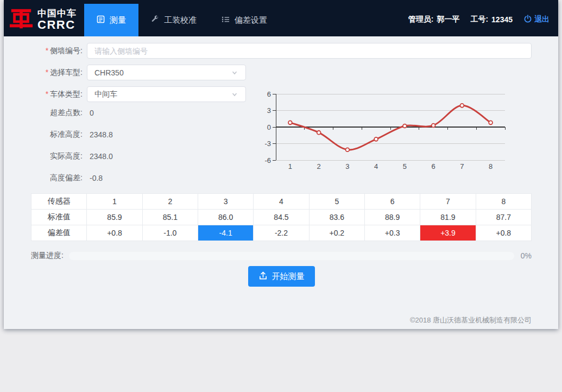 The image size is (562, 392). Describe the element at coordinates (319, 166) in the screenshot. I see `svg-text: 2` at that location.